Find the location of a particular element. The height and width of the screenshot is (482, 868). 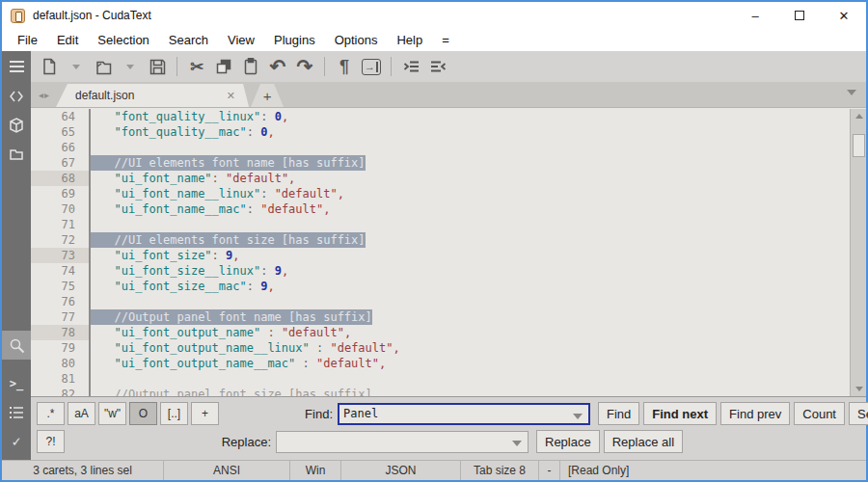

menu-item-view: View is located at coordinates (241, 40).